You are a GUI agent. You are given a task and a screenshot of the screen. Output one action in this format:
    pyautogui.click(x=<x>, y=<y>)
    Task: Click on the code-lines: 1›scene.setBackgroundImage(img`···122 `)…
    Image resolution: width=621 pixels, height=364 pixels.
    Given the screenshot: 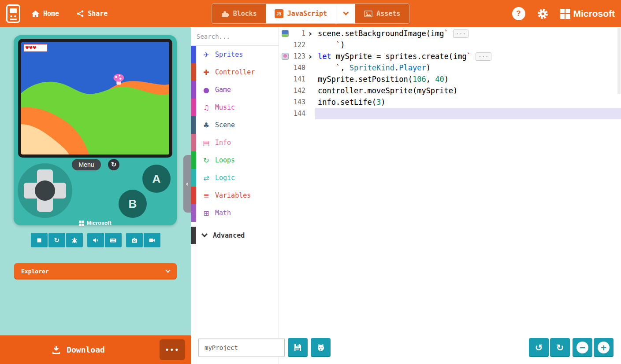 What is the action you would take?
    pyautogui.click(x=450, y=73)
    